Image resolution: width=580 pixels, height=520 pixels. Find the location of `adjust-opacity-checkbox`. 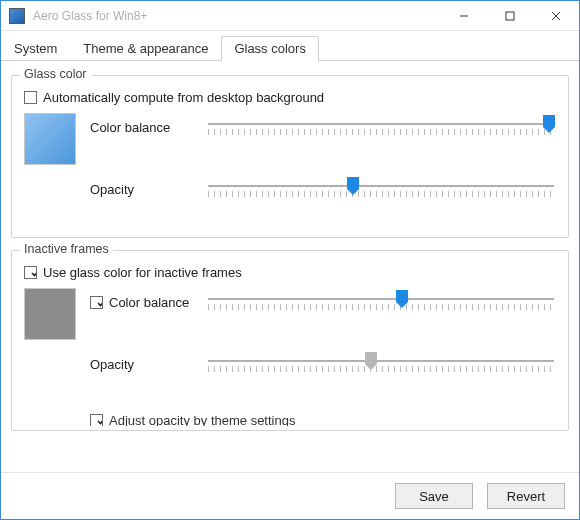

adjust-opacity-checkbox is located at coordinates (96, 420).